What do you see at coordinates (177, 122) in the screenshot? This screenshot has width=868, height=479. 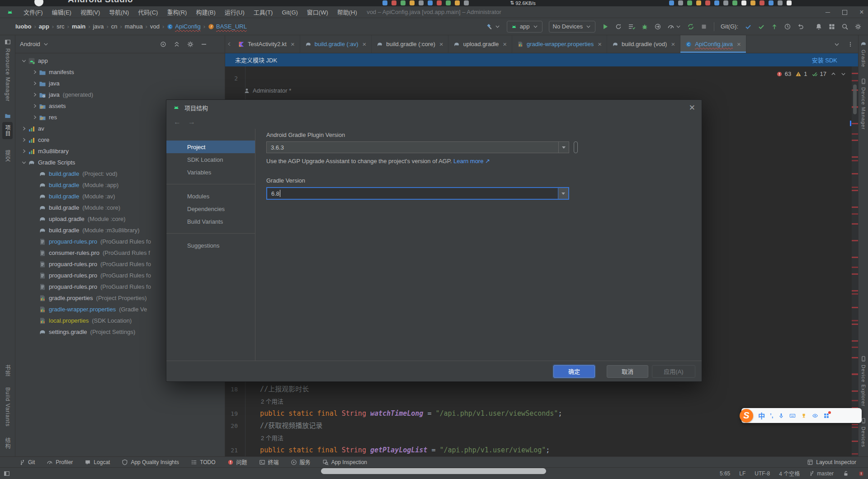 I see `back-button: ←` at bounding box center [177, 122].